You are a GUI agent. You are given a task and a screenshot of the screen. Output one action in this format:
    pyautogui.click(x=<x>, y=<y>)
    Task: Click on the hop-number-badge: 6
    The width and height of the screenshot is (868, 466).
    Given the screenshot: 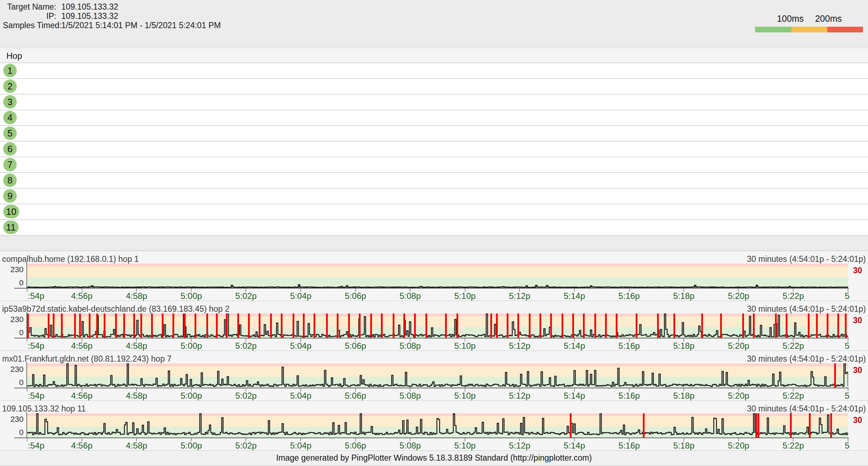 What is the action you would take?
    pyautogui.click(x=10, y=149)
    